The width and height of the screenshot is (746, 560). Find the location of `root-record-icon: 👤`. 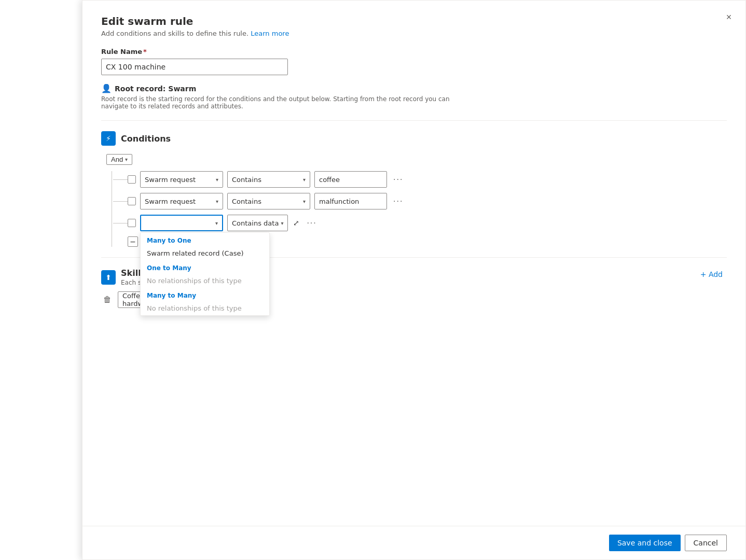

root-record-icon: 👤 is located at coordinates (106, 88).